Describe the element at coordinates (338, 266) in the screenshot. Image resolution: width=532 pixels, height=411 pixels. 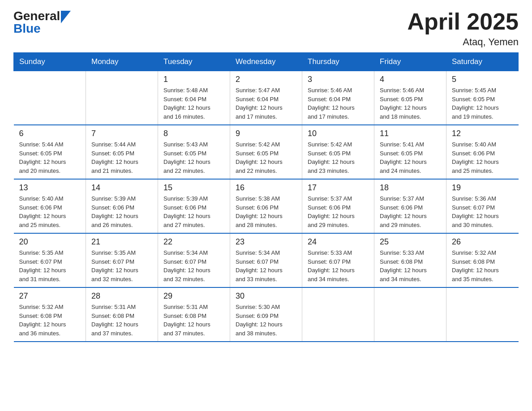
I see `day-info: Sunrise: 5:33 AM Sunset: 6:07 PM Dayligh…` at that location.